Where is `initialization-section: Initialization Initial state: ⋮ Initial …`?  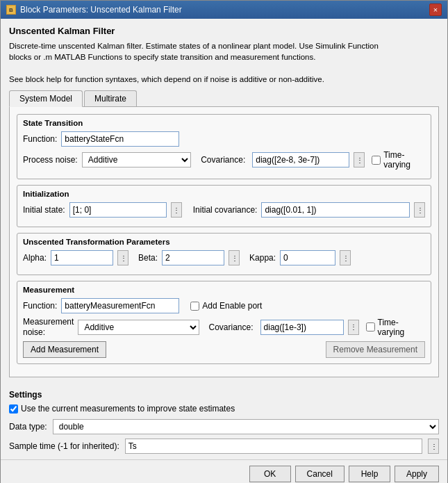
initialization-section: Initialization Initial state: ⋮ Initial … is located at coordinates (224, 206).